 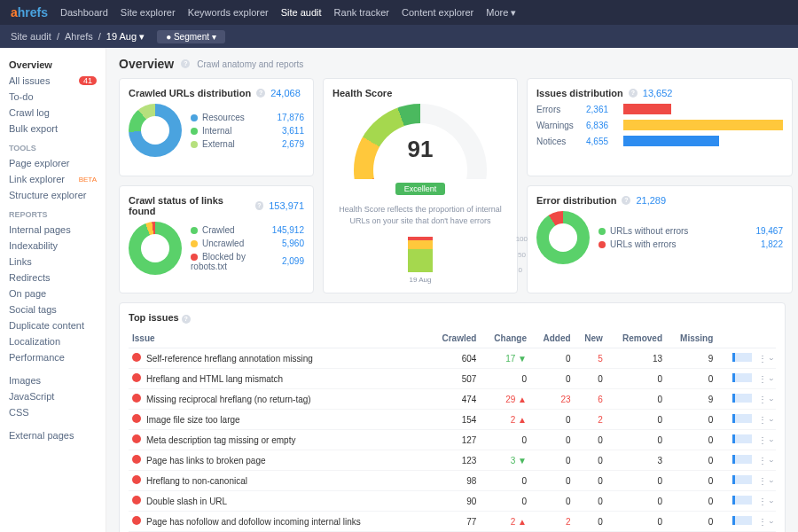 I want to click on bar-item: Warnings6,836, so click(x=660, y=125).